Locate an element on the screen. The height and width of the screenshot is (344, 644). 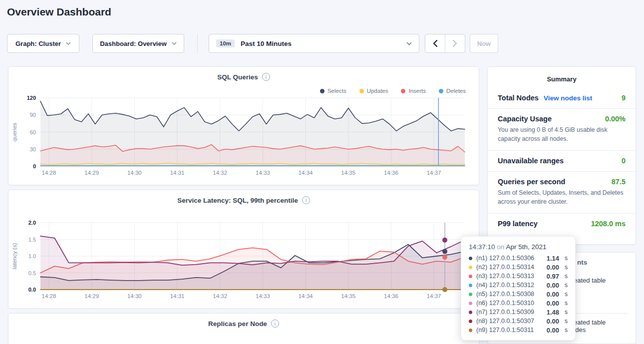
y-tick-label: 1.0 is located at coordinates (32, 256).